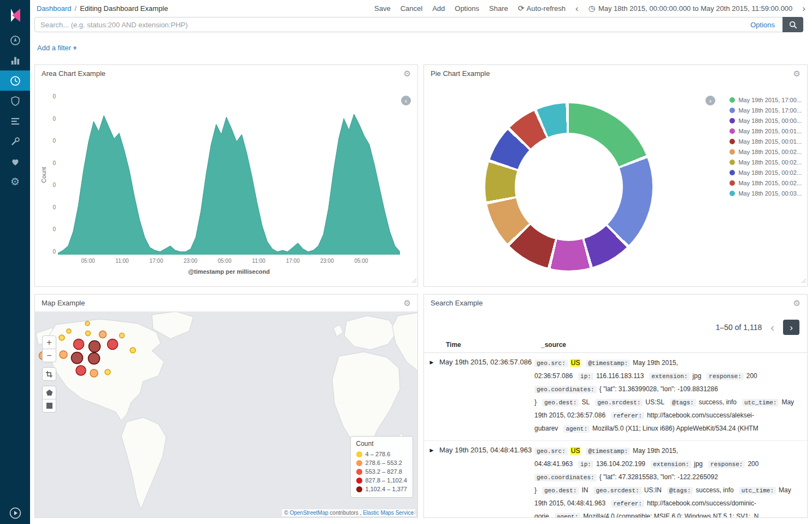  What do you see at coordinates (554, 345) in the screenshot?
I see `column-header-source: _source` at bounding box center [554, 345].